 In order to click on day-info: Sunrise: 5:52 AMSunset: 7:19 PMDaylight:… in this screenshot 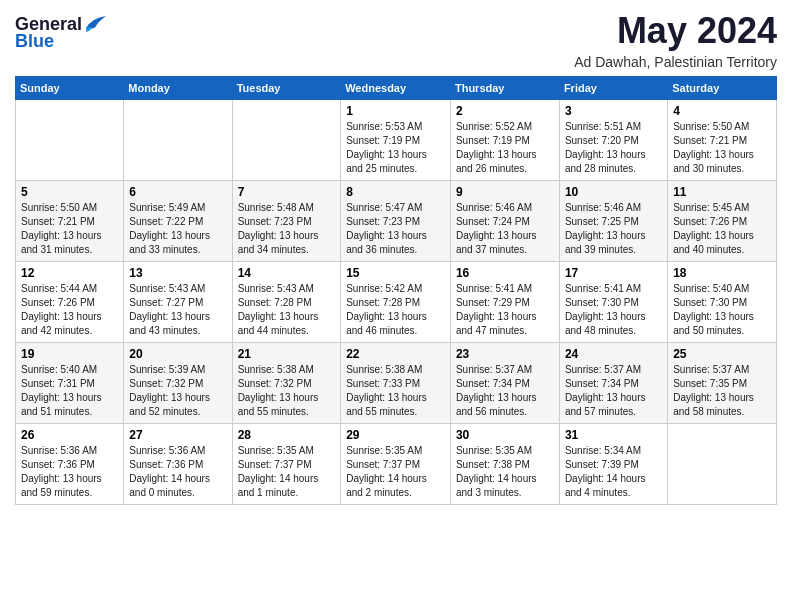, I will do `click(505, 148)`.